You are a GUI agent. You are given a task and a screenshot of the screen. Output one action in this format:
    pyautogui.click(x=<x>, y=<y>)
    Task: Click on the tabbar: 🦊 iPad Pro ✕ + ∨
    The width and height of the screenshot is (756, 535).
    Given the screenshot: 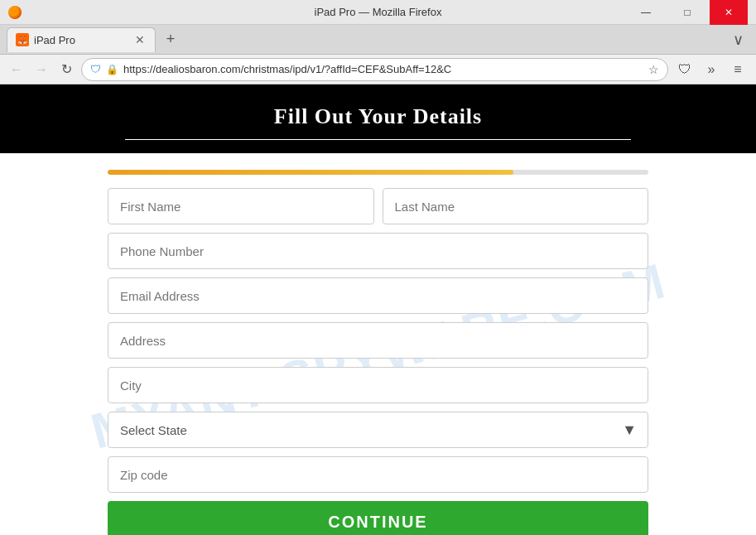 What is the action you would take?
    pyautogui.click(x=378, y=40)
    